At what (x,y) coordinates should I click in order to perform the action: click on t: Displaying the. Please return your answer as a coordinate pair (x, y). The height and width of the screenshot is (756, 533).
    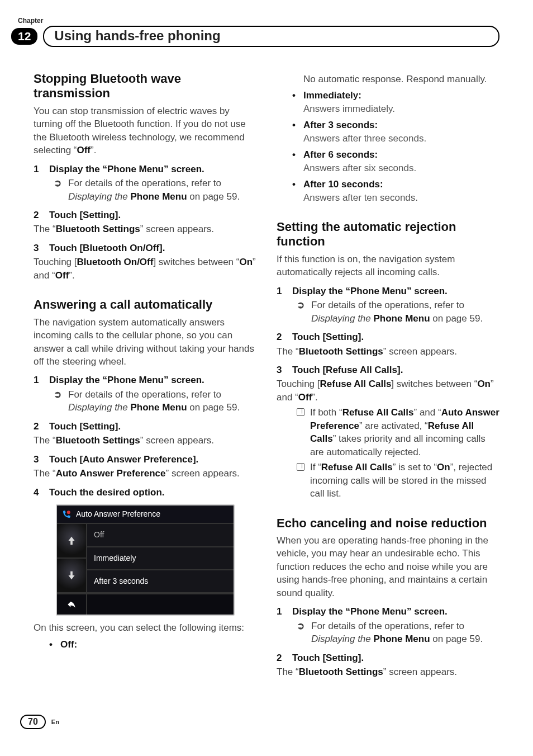
    Looking at the image, I should click on (342, 639).